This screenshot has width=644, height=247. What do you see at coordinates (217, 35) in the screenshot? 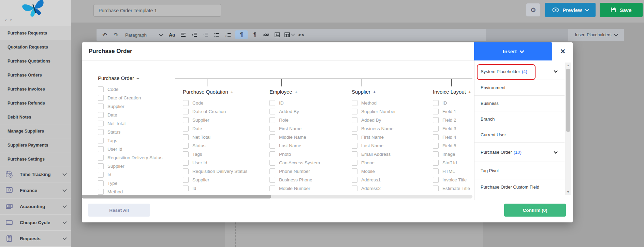
I see `bullet-list-icon` at bounding box center [217, 35].